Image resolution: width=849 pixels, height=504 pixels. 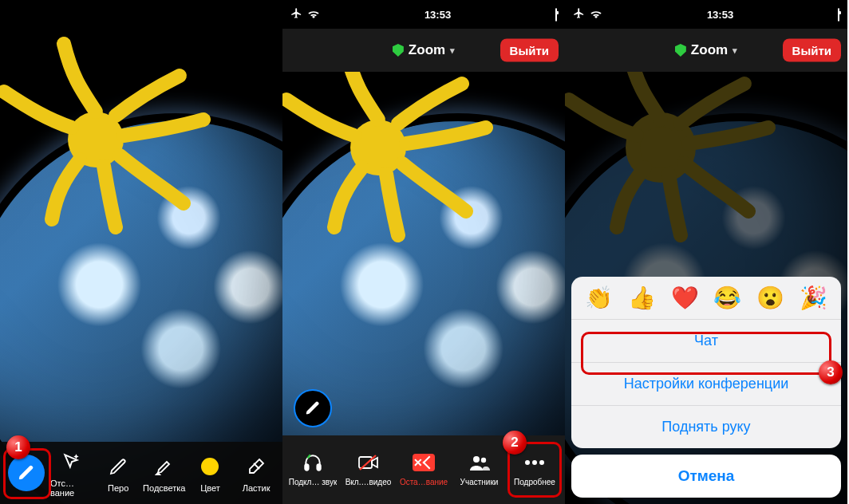 I want to click on reaction-clap: 👏, so click(x=598, y=298).